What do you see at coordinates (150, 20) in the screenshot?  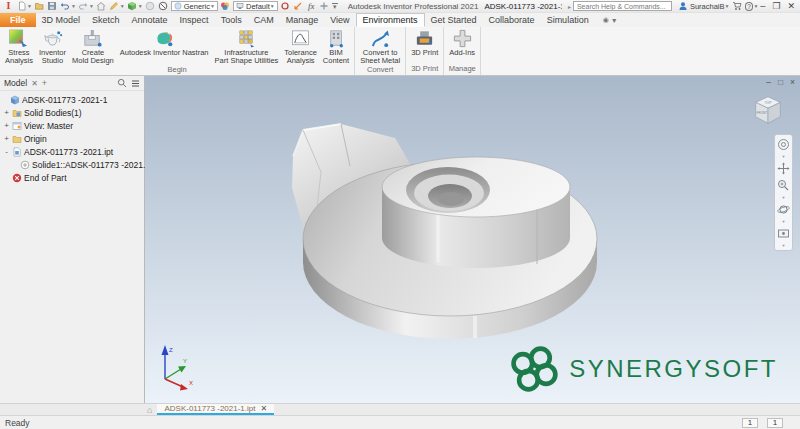 I see `tab-annotate: Annotate` at bounding box center [150, 20].